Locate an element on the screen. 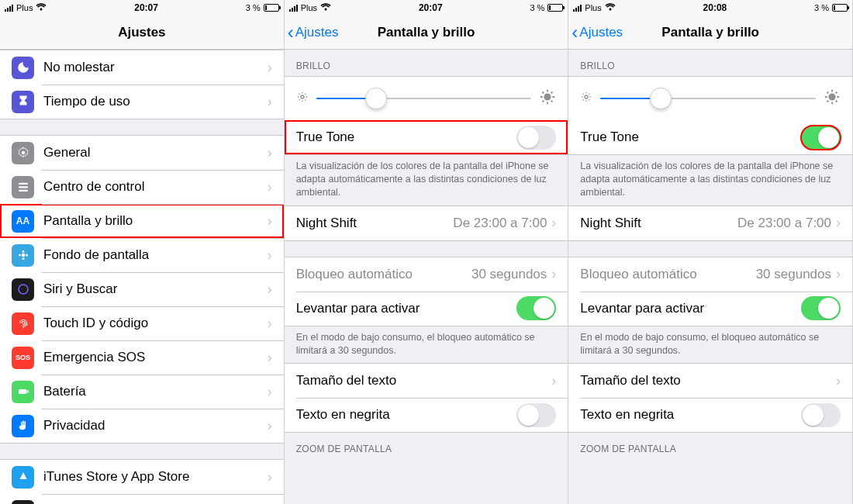 The width and height of the screenshot is (853, 504). row-label: iTunes Store y App Store is located at coordinates (155, 477).